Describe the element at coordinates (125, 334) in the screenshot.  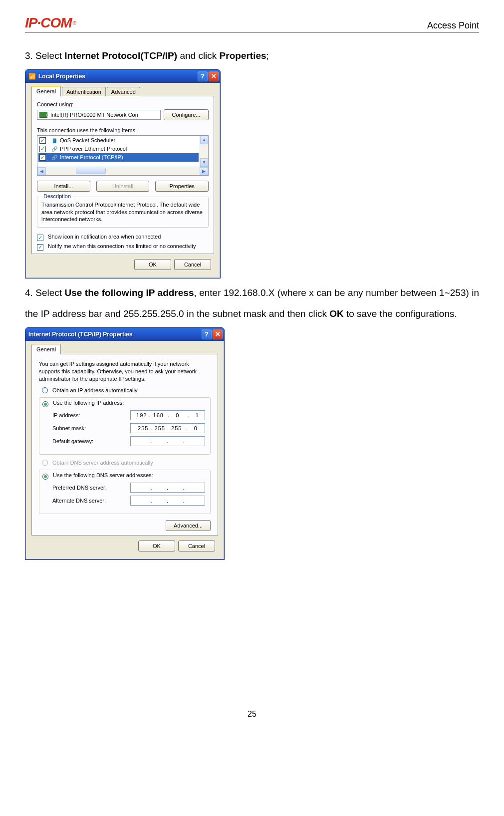
I see `titlebar: Internet Protocol (TCP/IP) Properties ? …` at that location.